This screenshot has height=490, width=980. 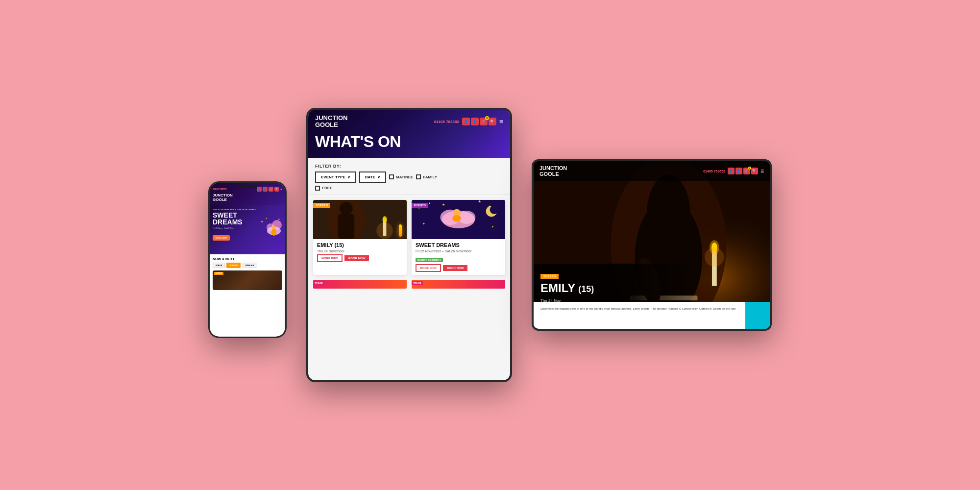 I want to click on phone-basket-btn: 🛒, so click(x=271, y=189).